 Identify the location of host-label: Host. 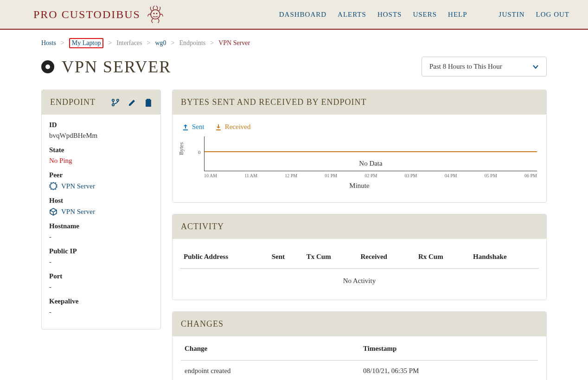
(101, 200).